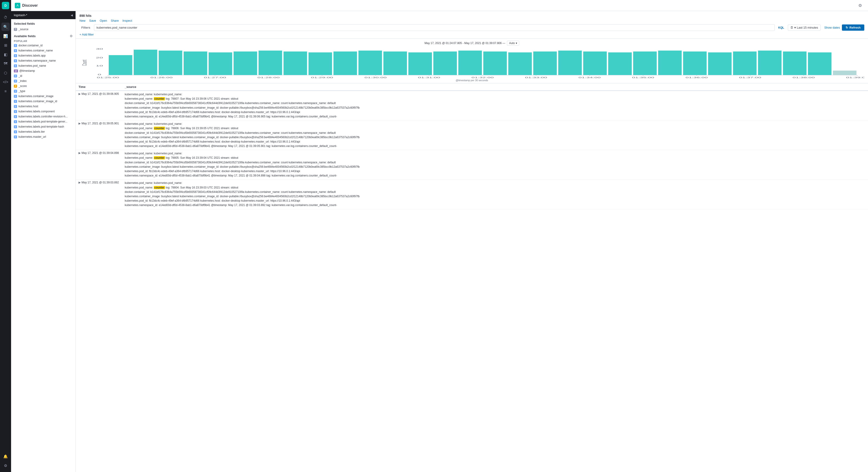 This screenshot has width=868, height=472. What do you see at coordinates (5, 36) in the screenshot?
I see `nav-icon-visualize: 📊` at bounding box center [5, 36].